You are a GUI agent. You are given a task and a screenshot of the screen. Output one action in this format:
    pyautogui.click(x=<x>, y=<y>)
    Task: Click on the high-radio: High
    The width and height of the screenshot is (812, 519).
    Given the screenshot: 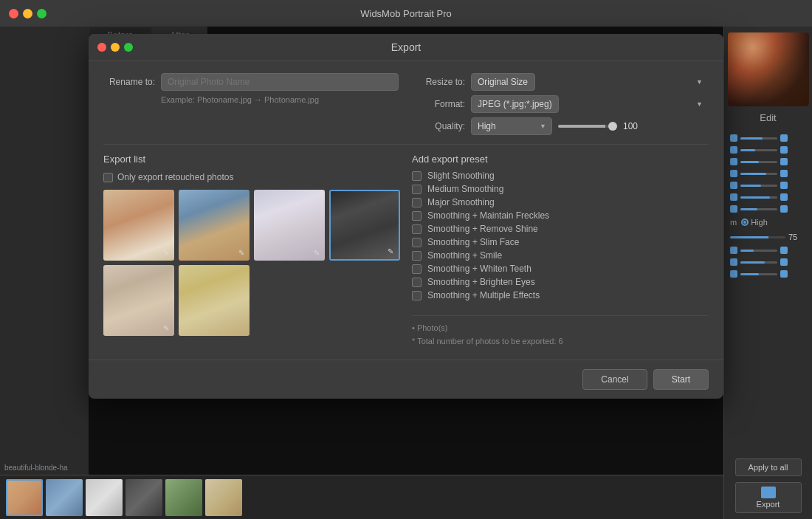 What is the action you would take?
    pyautogui.click(x=754, y=222)
    